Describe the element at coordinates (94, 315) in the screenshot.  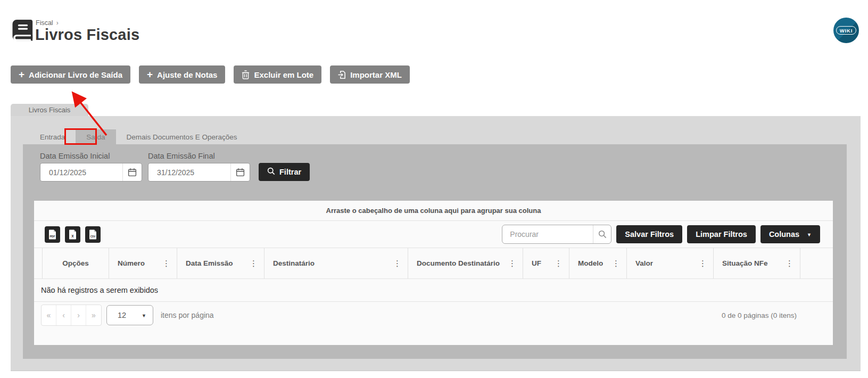
I see `last-page-button: »` at that location.